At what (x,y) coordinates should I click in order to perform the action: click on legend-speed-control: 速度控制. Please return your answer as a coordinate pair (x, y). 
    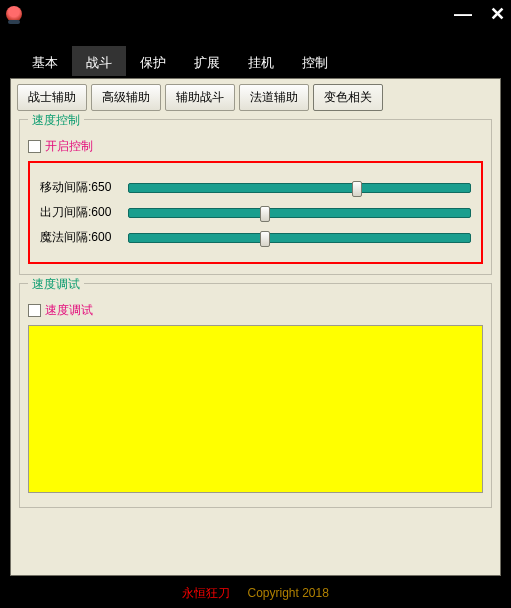
    Looking at the image, I should click on (56, 120).